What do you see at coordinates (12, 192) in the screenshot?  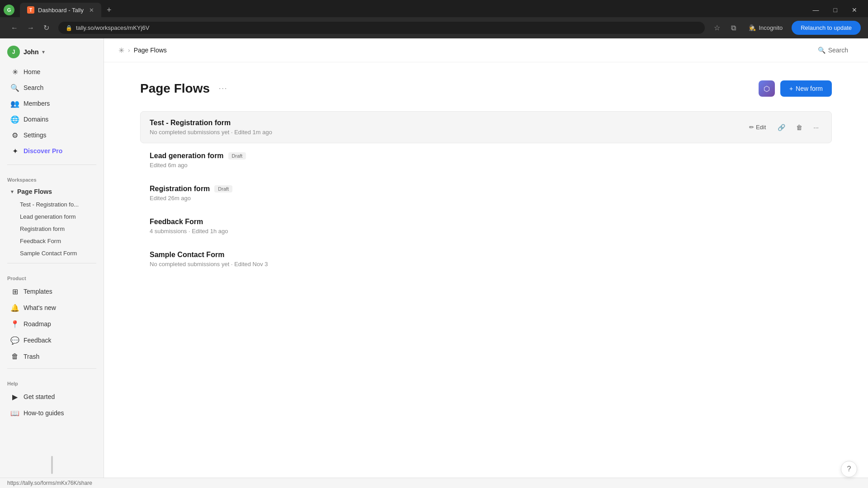 I see `expand-icon: ▾` at bounding box center [12, 192].